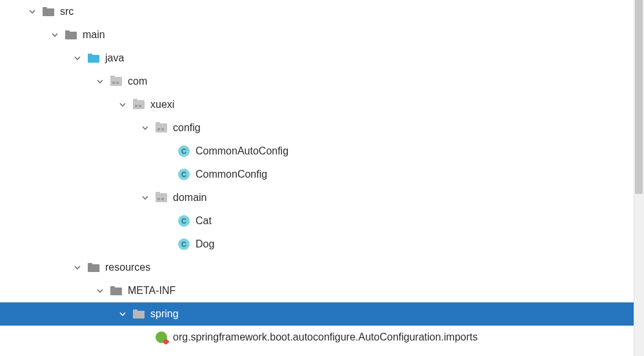 The height and width of the screenshot is (356, 644). What do you see at coordinates (317, 58) in the screenshot?
I see `tree-row-java: java` at bounding box center [317, 58].